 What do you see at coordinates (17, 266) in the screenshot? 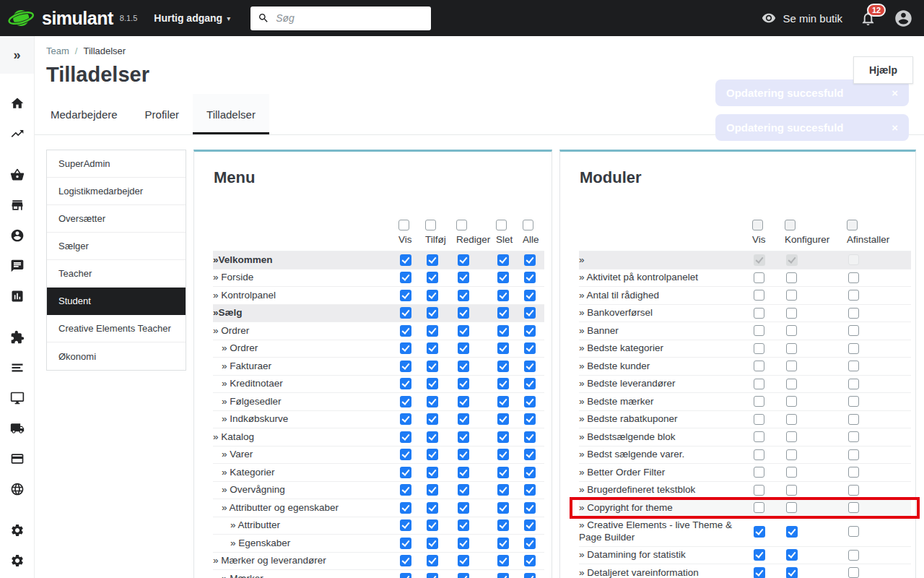
I see `sidebar-item-chat` at bounding box center [17, 266].